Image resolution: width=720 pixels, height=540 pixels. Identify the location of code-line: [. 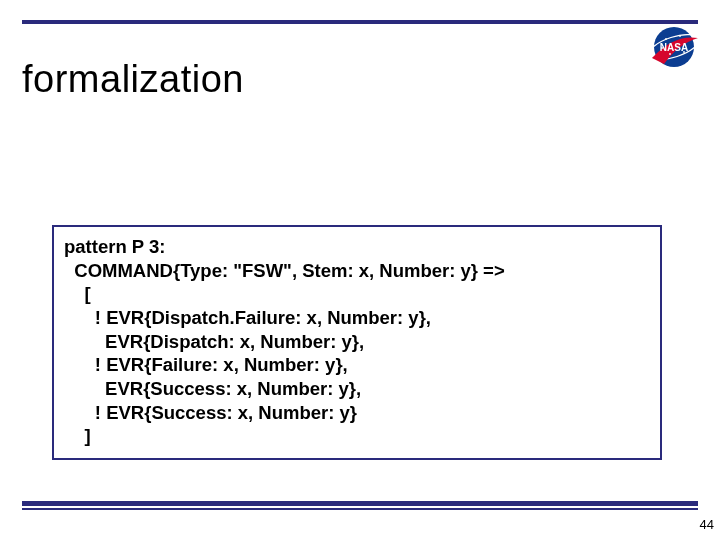
(357, 294).